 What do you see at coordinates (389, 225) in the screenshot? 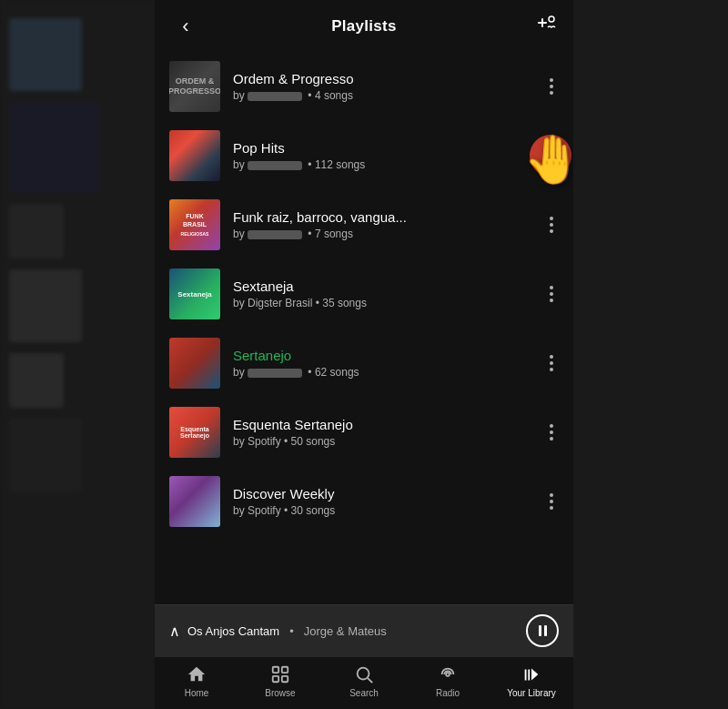
I see `playlist-info: Funk raiz, barroco, vangua... by • 7 son…` at bounding box center [389, 225].